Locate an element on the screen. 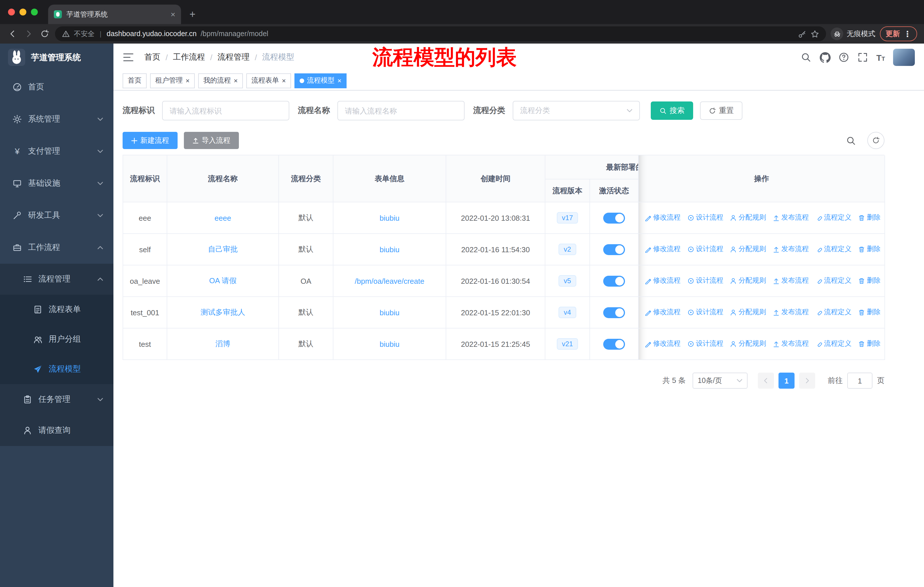 This screenshot has width=924, height=587. new-tab-button: + is located at coordinates (193, 14).